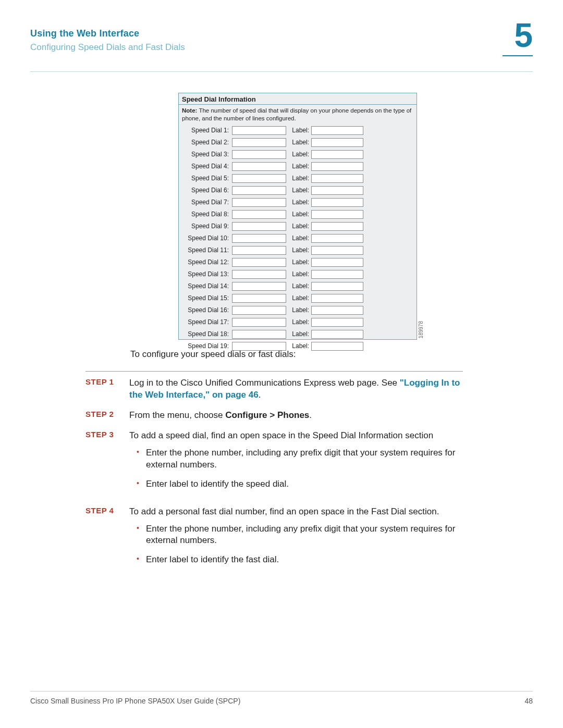  I want to click on step-2-pre: From the menu, choose, so click(177, 415).